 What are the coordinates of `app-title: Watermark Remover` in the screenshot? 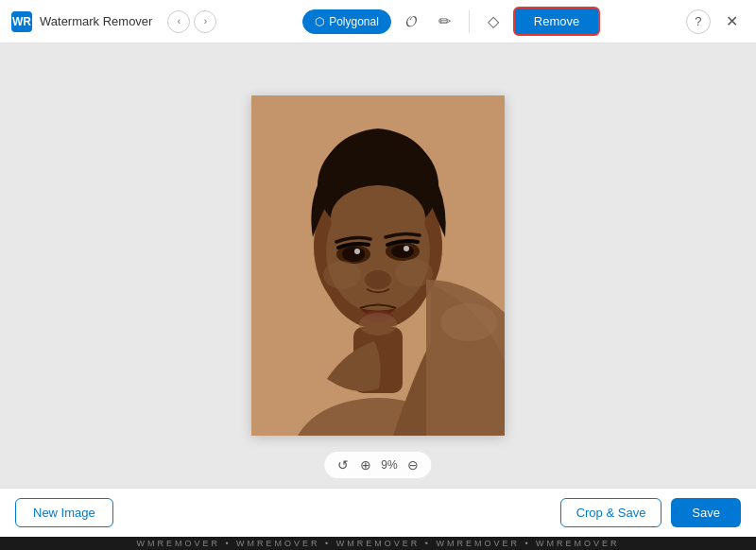 It's located at (96, 21).